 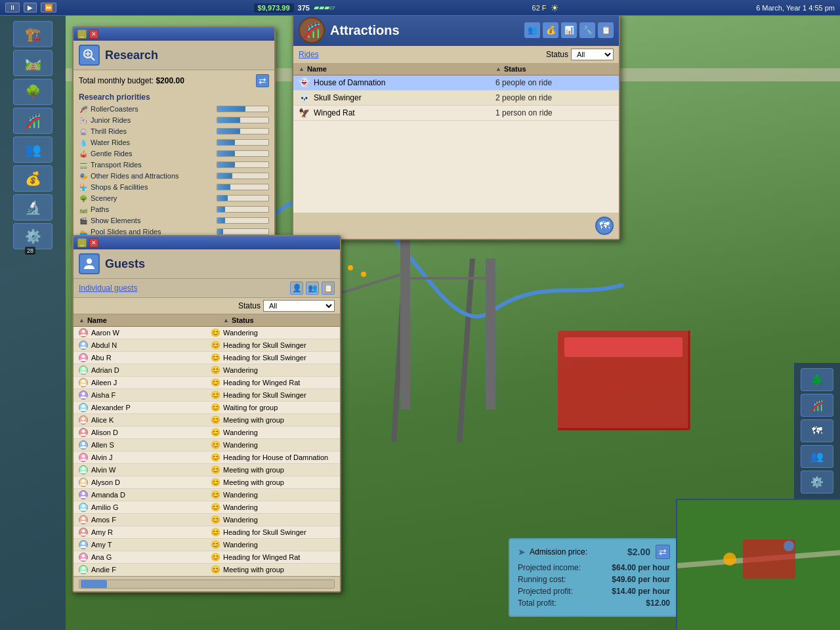 What do you see at coordinates (532, 30) in the screenshot?
I see `attractions-icon-btn-1: 👥` at bounding box center [532, 30].